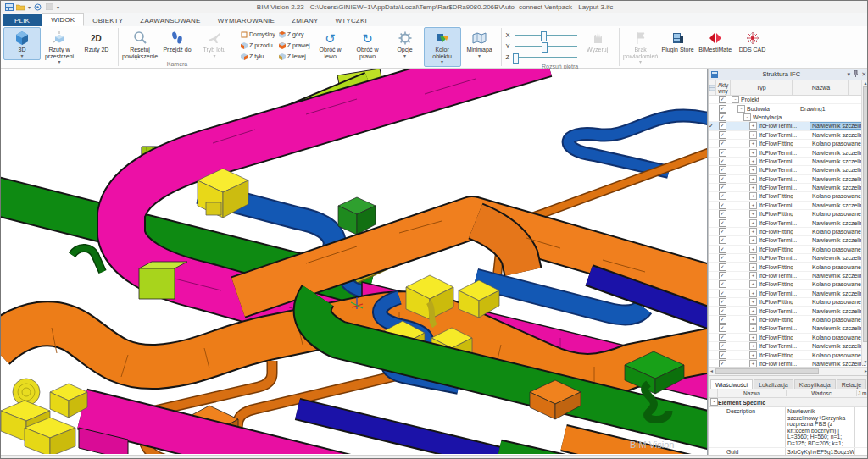 This screenshot has height=459, width=868. Describe the element at coordinates (788, 428) in the screenshot. I see `property-row: Description Nawiewnik szczelinowy+Skrzyn…` at that location.